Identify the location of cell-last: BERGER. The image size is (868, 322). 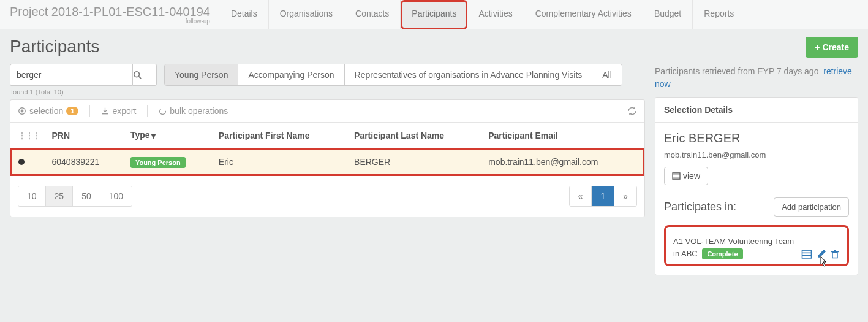
(415, 162).